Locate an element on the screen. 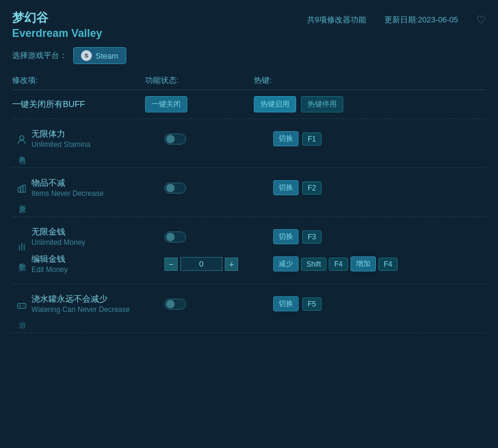 The width and height of the screenshot is (498, 448). mod-name-block: 浇水罐永远不会减少 Watering Can Never Decrease is located at coordinates (98, 304).